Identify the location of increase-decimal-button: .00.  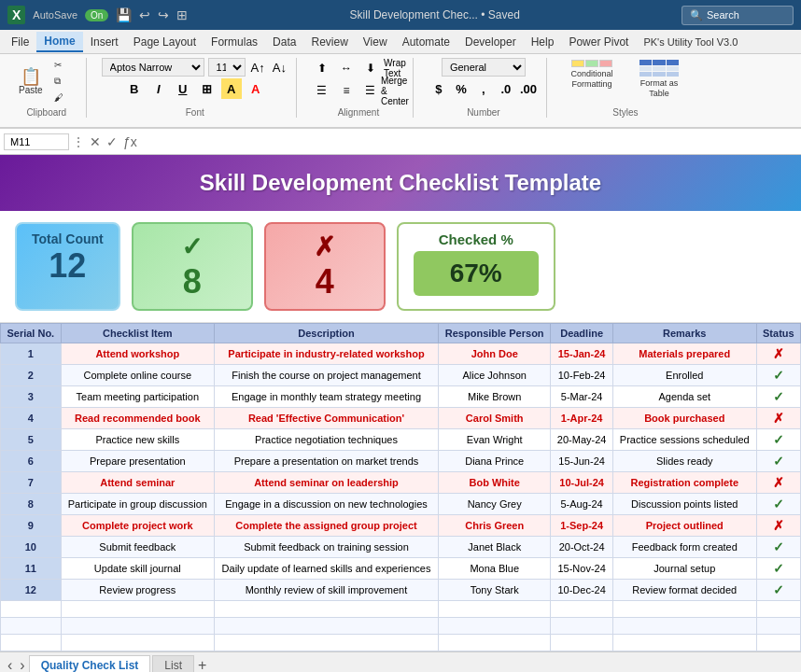
(528, 89).